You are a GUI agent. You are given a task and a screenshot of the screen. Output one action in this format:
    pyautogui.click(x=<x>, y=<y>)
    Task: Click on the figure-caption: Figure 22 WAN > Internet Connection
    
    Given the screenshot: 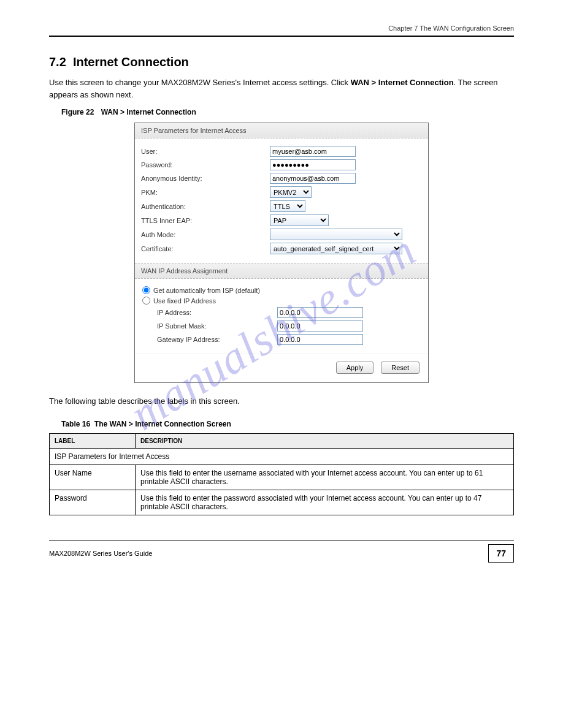 What is the action you would take?
    pyautogui.click(x=288, y=112)
    